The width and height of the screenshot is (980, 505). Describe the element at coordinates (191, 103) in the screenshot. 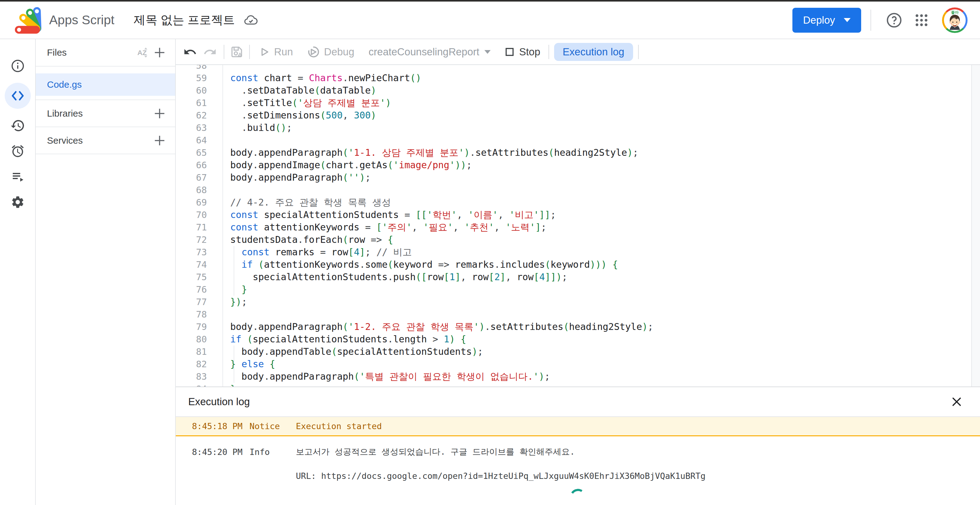

I see `line-number: 61` at that location.